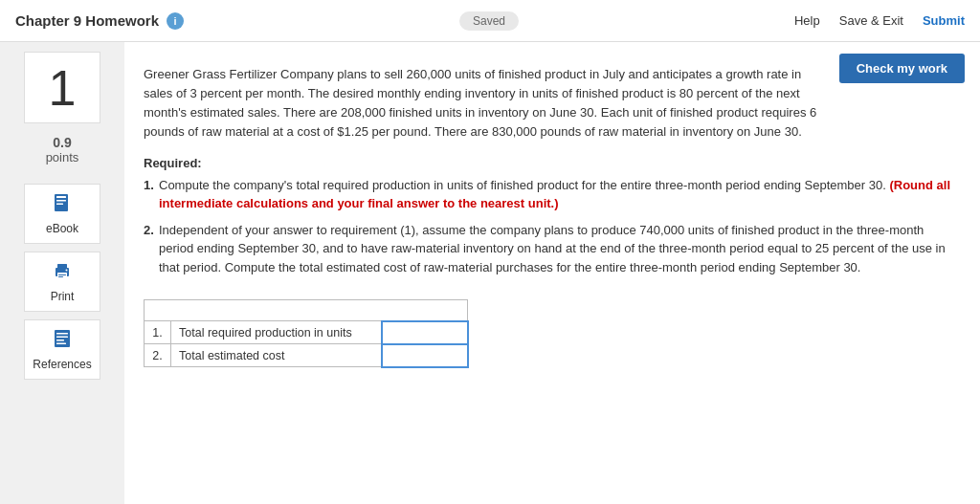 The width and height of the screenshot is (980, 504). I want to click on table-header-cell, so click(306, 311).